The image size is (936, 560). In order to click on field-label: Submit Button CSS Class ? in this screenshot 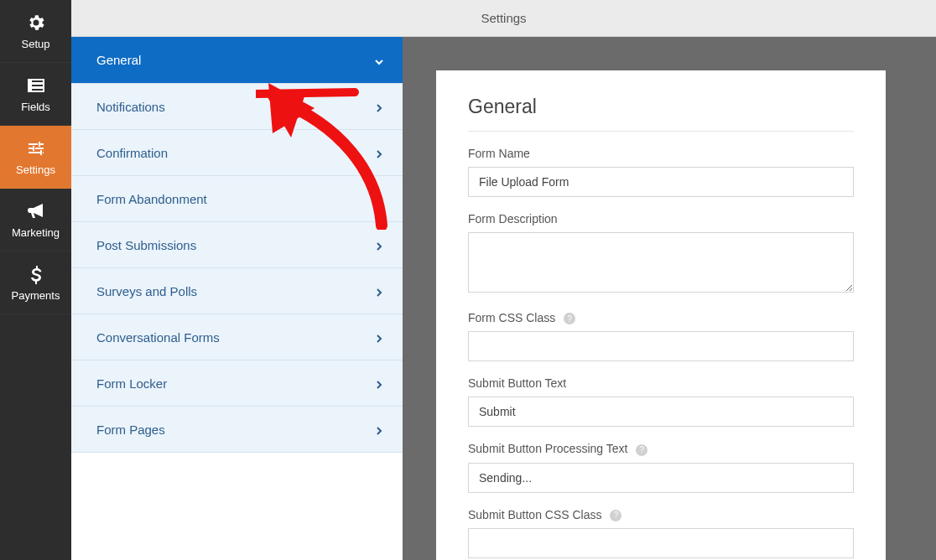, I will do `click(661, 515)`.